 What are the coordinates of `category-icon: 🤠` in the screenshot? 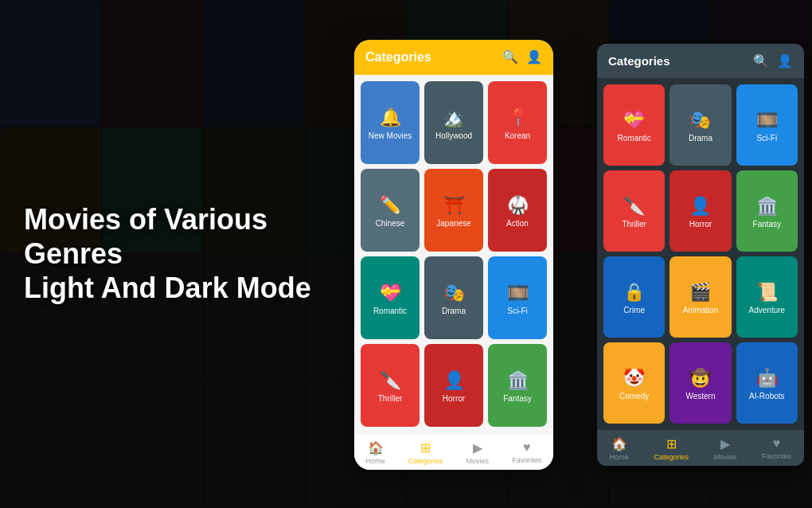 It's located at (701, 378).